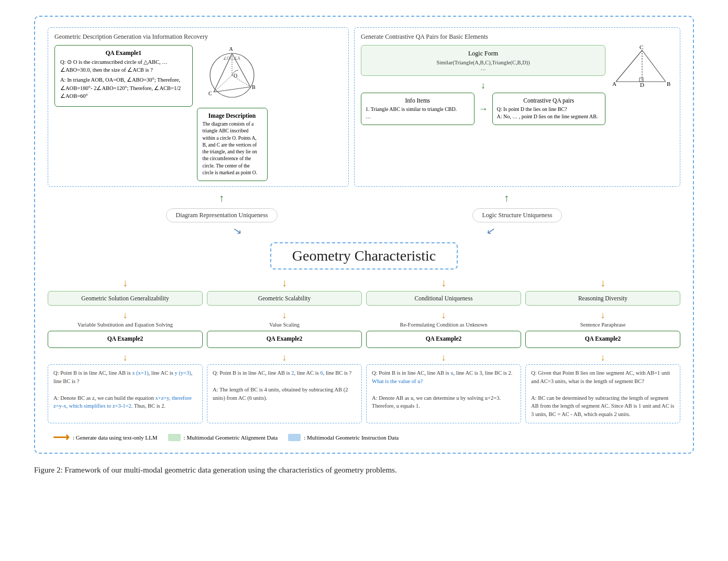 This screenshot has width=728, height=561. Describe the element at coordinates (284, 394) in the screenshot. I see `bottom-box-2: Q: Point B is in line AC, line AB is 2, …` at that location.